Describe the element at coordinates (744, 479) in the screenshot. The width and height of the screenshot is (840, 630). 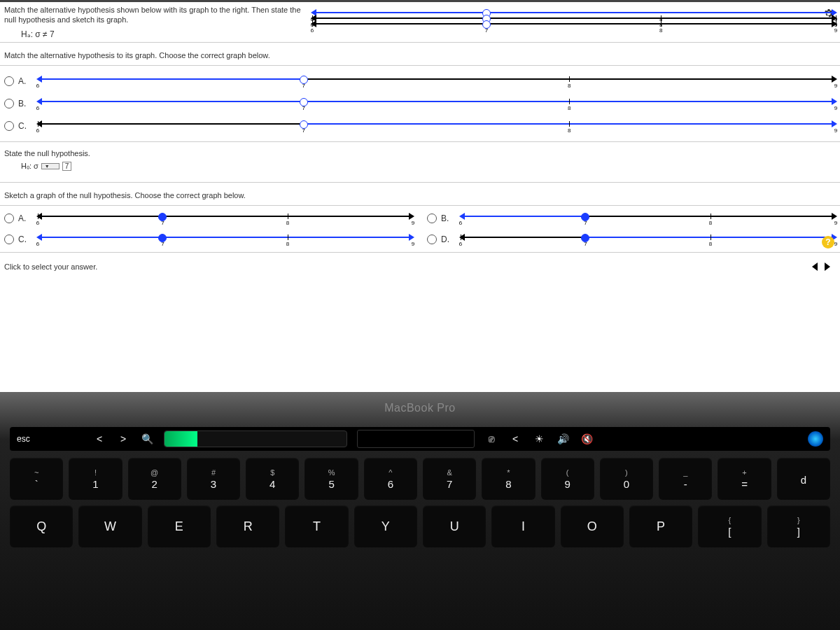
I see `key-=: +=` at that location.